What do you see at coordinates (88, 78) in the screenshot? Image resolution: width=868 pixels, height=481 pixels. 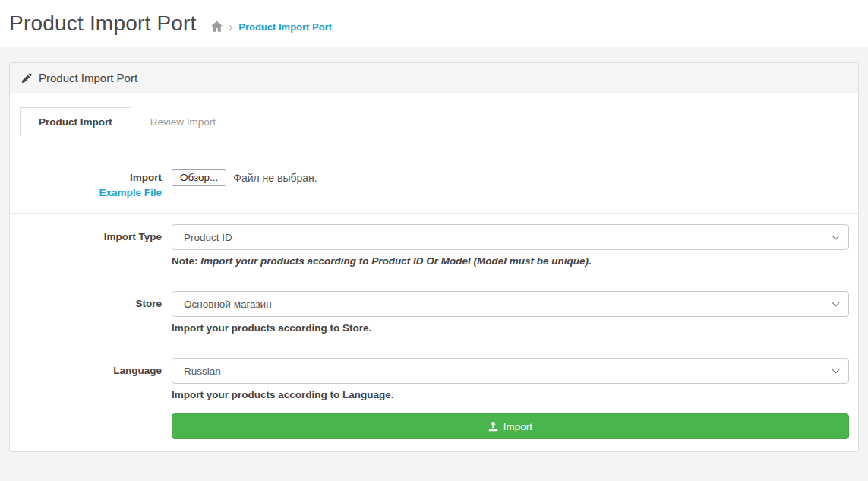 I see `panel-title: Product Import Port` at bounding box center [88, 78].